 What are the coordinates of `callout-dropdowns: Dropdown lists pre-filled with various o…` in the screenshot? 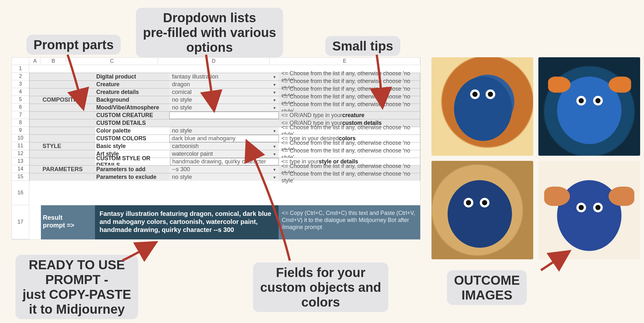 It's located at (209, 32).